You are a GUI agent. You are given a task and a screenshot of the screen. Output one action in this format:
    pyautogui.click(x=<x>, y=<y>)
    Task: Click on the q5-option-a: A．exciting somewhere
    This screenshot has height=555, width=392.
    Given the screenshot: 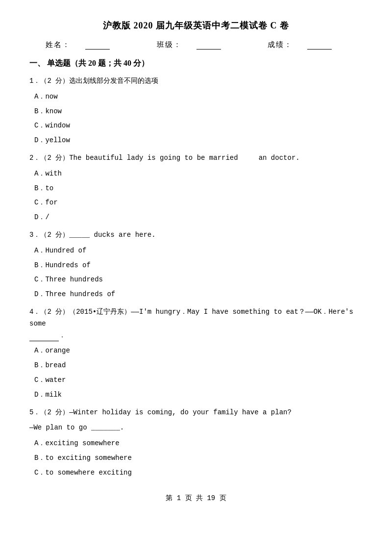 What is the action you would take?
    pyautogui.click(x=196, y=444)
    